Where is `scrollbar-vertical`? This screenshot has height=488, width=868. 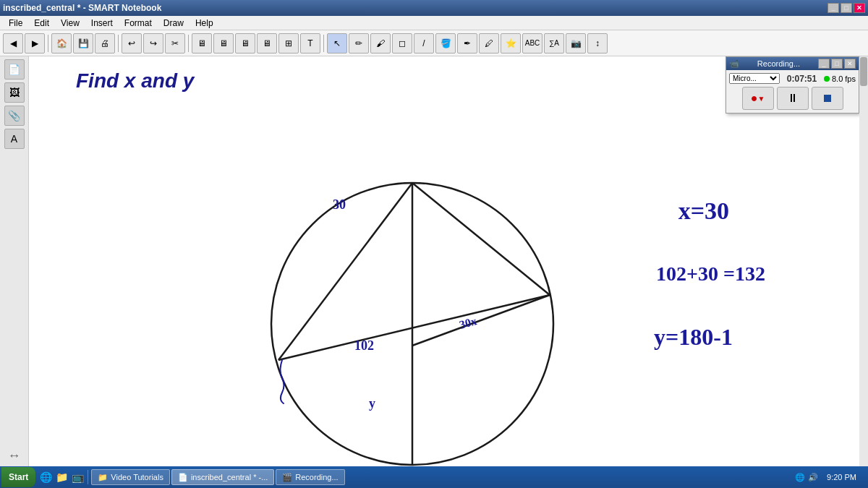 scrollbar-vertical is located at coordinates (864, 262).